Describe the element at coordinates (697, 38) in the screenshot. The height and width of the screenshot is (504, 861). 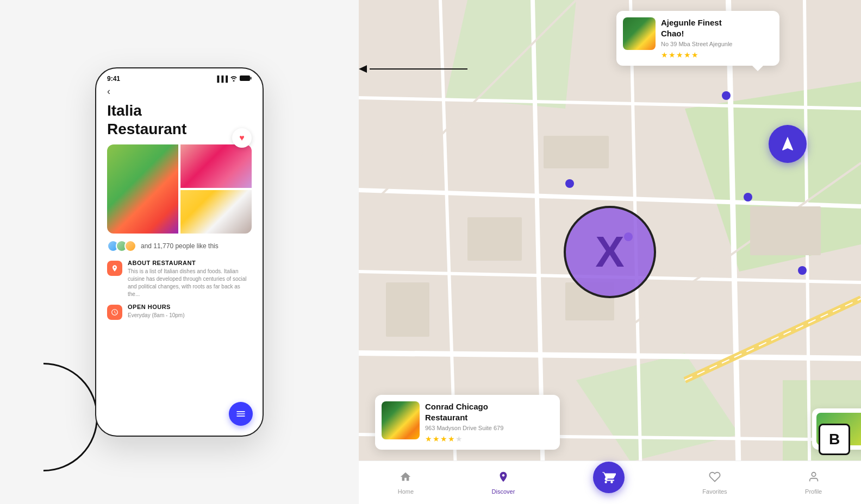
I see `popup-info-1: Ajegunle FinestChao! No 39 Mba Street Aj…` at that location.